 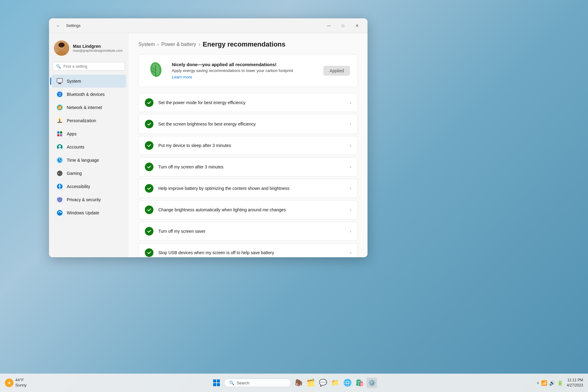 I want to click on rec-item-battery-opt: Help improve battery by optimizing the c…, so click(x=248, y=188).